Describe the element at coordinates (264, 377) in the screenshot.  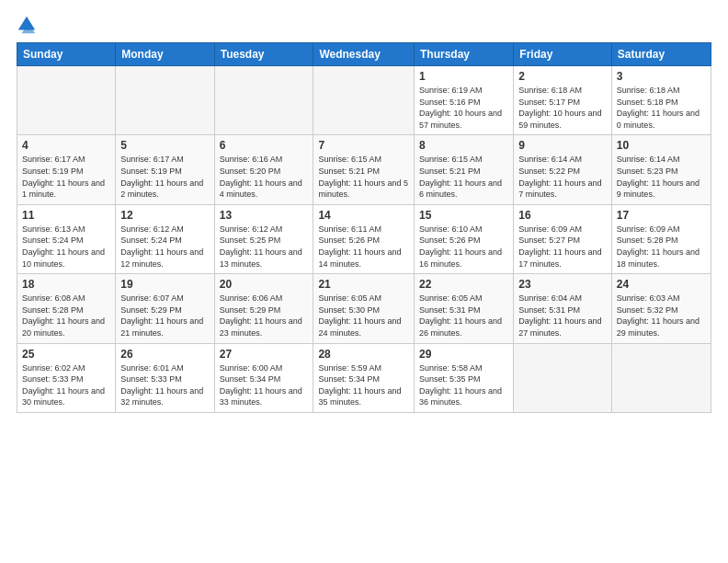
I see `day-cell-4-2: 27Sunrise: 6:00 AM Sunset: 5:34 PM Dayli…` at that location.